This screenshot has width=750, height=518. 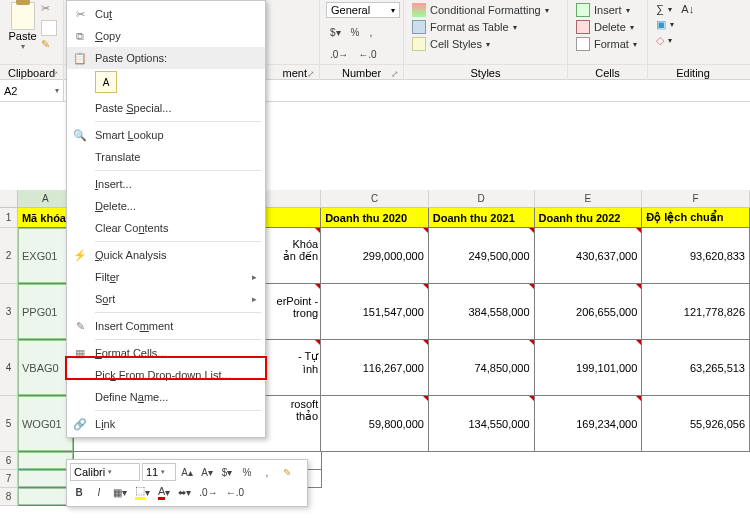 What do you see at coordinates (9, 198) in the screenshot?
I see `select-all-corner` at bounding box center [9, 198].